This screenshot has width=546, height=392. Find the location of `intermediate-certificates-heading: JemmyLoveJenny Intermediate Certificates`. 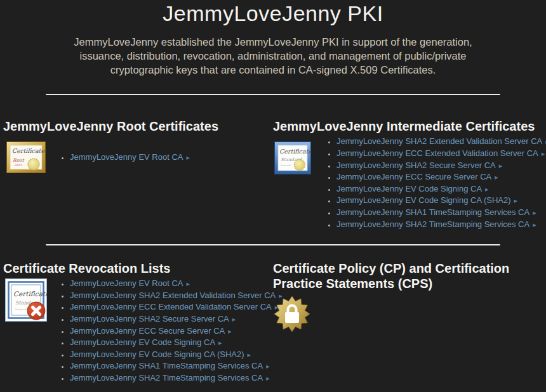

intermediate-certificates-heading: JemmyLoveJenny Intermediate Certificates is located at coordinates (410, 126).